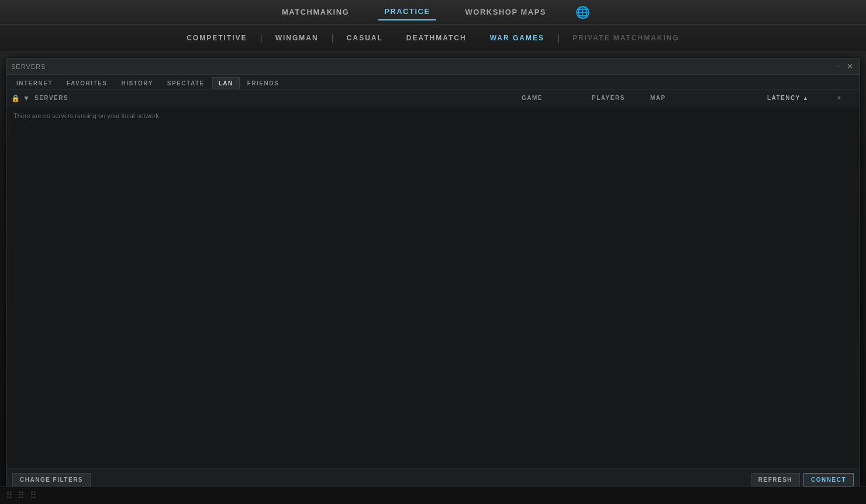 This screenshot has height=504, width=866. What do you see at coordinates (557, 98) in the screenshot?
I see `col-game: GAME` at bounding box center [557, 98].